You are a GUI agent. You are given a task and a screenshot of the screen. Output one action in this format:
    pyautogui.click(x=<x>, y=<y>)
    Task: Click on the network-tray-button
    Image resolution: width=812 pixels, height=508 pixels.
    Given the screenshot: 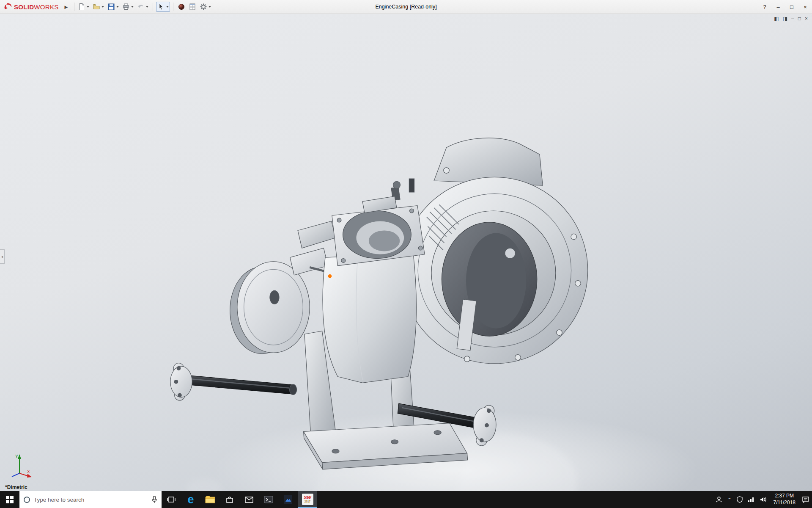 What is the action you would take?
    pyautogui.click(x=751, y=500)
    